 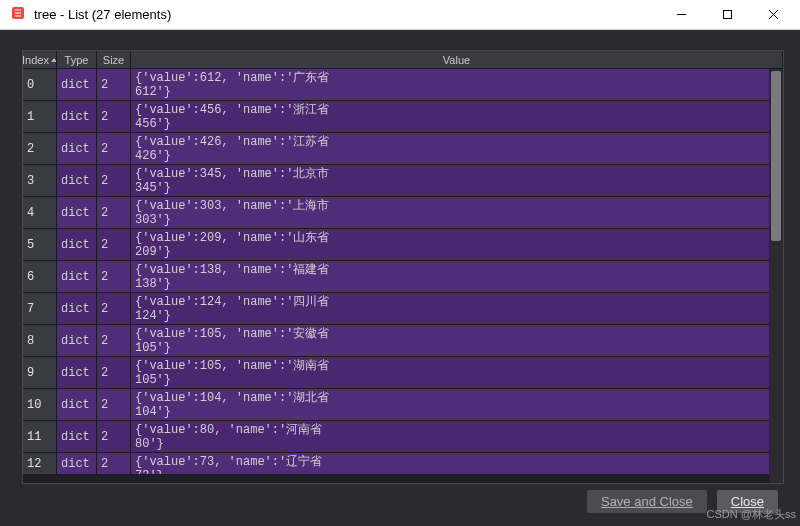 I want to click on table-row: 11dict2{'value':80, 'name':'河南省 80'}, so click(x=403, y=437).